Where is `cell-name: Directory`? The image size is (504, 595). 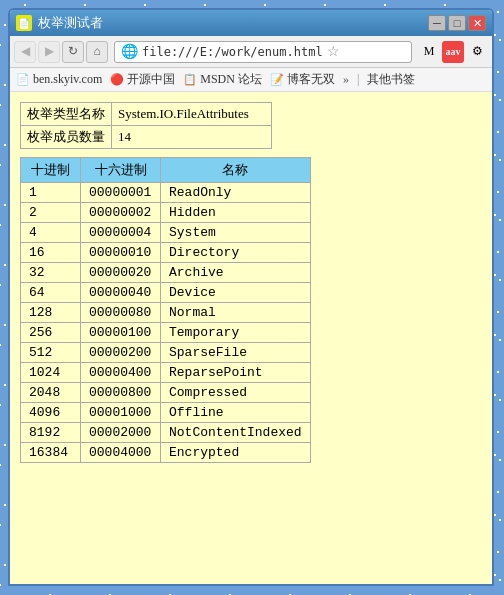 cell-name: Directory is located at coordinates (236, 253).